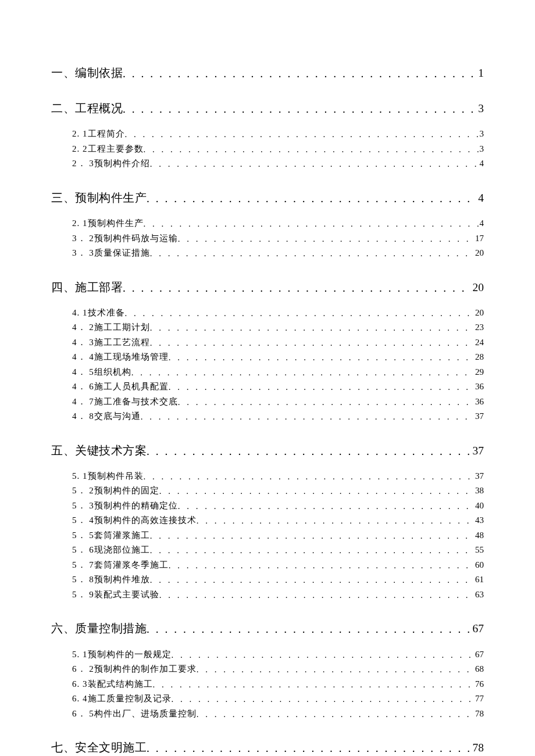 Image resolution: width=535 pixels, height=756 pixels. What do you see at coordinates (83, 536) in the screenshot?
I see `toc-h2-number: 5． 5` at bounding box center [83, 536].